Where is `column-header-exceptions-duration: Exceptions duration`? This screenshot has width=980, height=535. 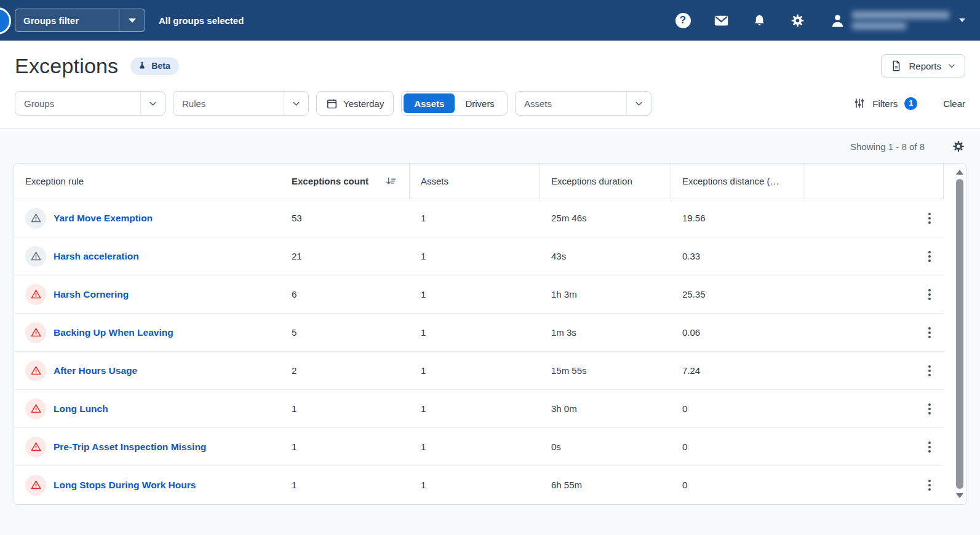 column-header-exceptions-duration: Exceptions duration is located at coordinates (605, 181).